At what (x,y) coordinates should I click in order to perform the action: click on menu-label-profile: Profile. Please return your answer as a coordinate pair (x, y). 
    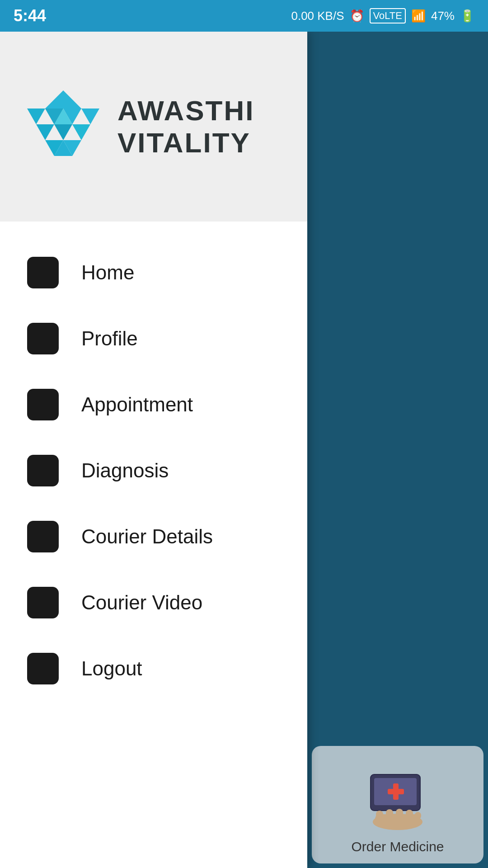
    Looking at the image, I should click on (109, 339).